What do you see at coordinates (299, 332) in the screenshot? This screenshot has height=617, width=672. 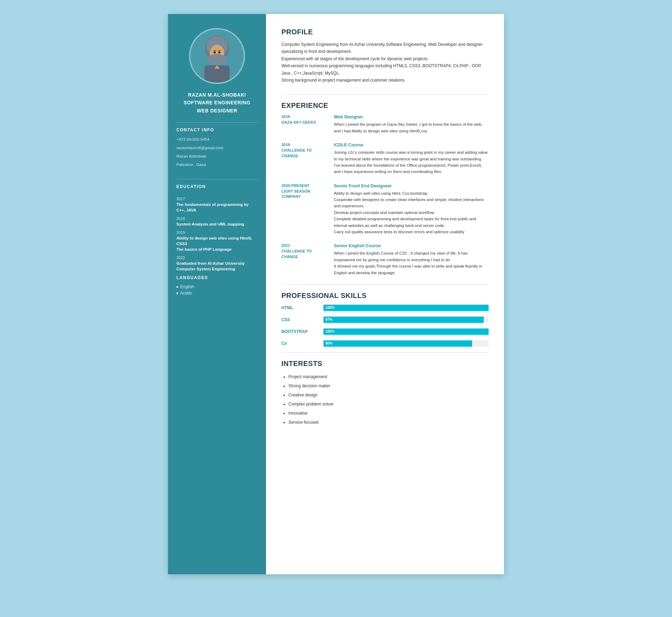 I see `skill-name: BOOTSTRAP` at bounding box center [299, 332].